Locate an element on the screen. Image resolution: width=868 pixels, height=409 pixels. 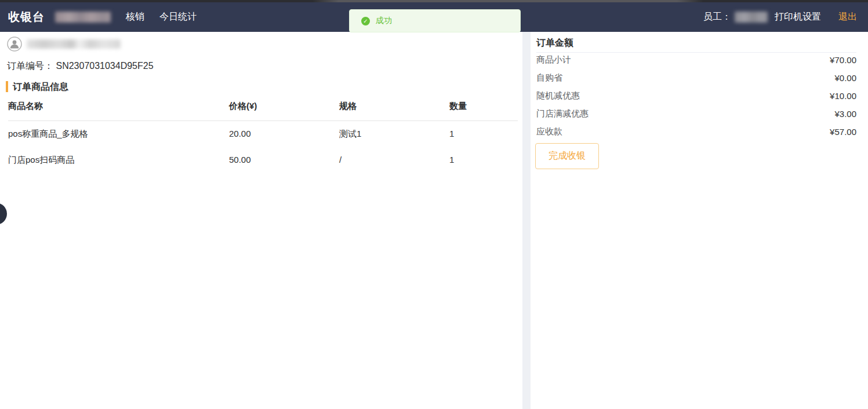
toast-message: 成功 is located at coordinates (384, 21).